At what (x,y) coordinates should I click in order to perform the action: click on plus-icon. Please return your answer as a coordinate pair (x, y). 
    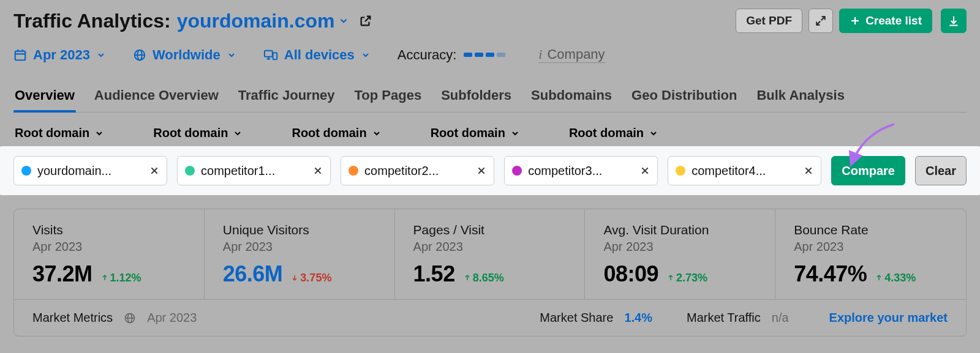
    Looking at the image, I should click on (855, 21).